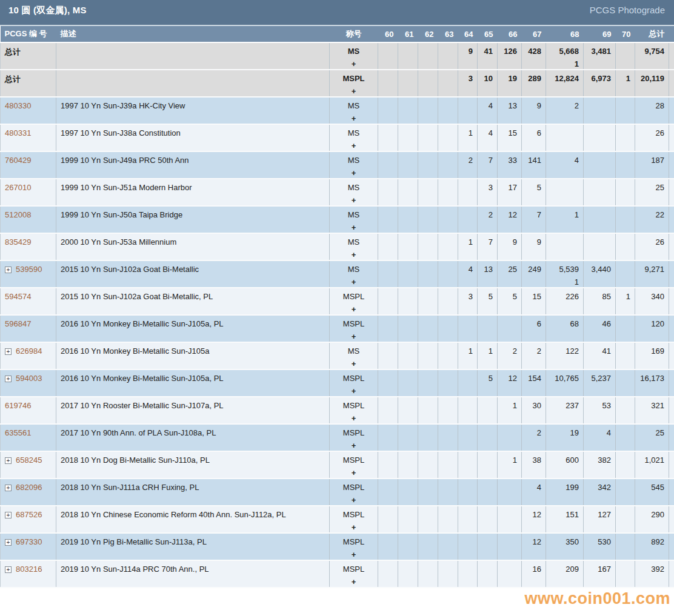 This screenshot has height=616, width=674. Describe the element at coordinates (29, 541) in the screenshot. I see `pcgs-number-link: 697330` at that location.